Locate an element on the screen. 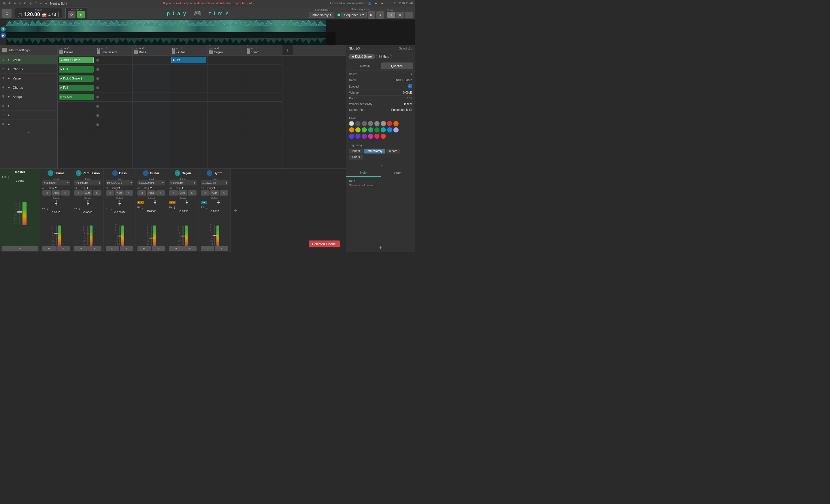 The height and width of the screenshot is (504, 830). view-btn-3: ≡ is located at coordinates (409, 15).